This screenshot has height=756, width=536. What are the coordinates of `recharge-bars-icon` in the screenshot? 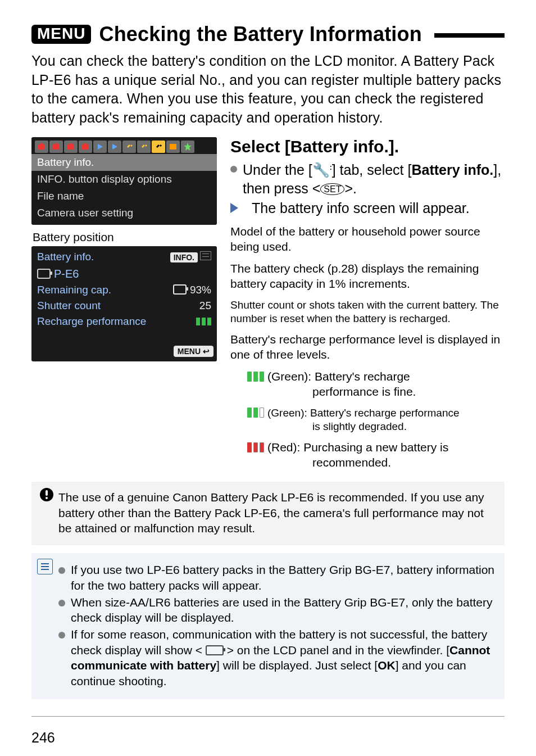 It's located at (203, 322).